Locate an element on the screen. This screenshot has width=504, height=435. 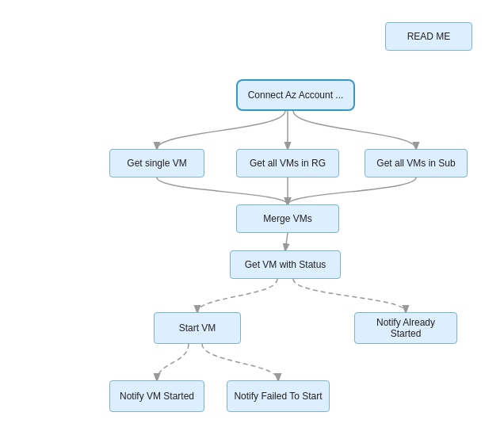
single-vm-node: Get single VM is located at coordinates (157, 163).